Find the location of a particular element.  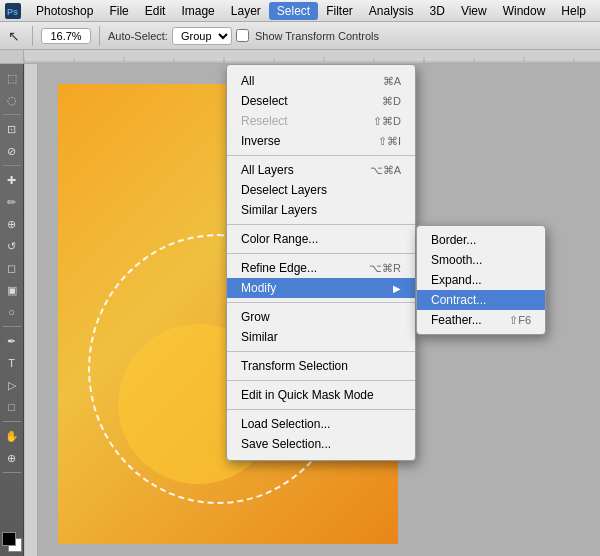

menu-item-quick-mask: Edit in Quick Mask Mode is located at coordinates (321, 395).